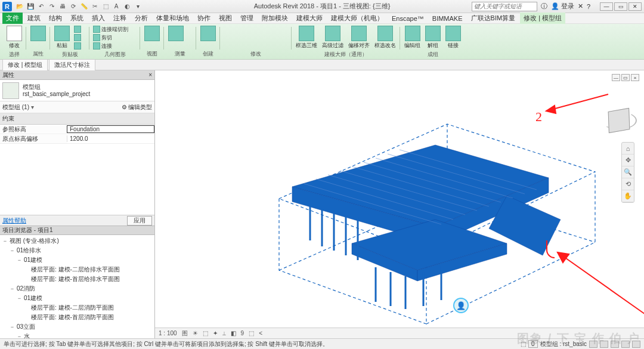 The height and width of the screenshot is (349, 644). I want to click on project-browser: −视图 (专业-格排水)−01给排水−01建模楼层平面: 建模-二层给排水平面图…, so click(78, 286).